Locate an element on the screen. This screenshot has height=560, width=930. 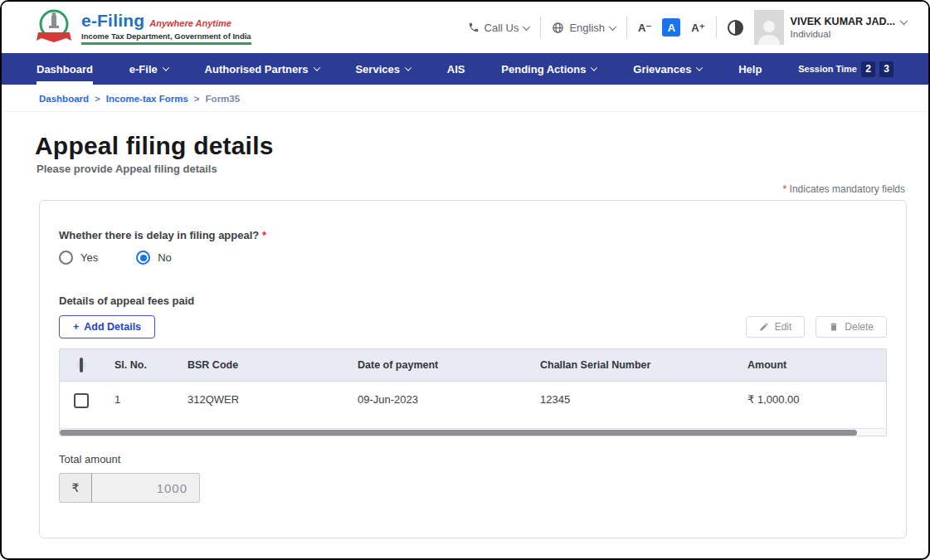
breadcrumb-dashboard: Dashboard is located at coordinates (64, 99).